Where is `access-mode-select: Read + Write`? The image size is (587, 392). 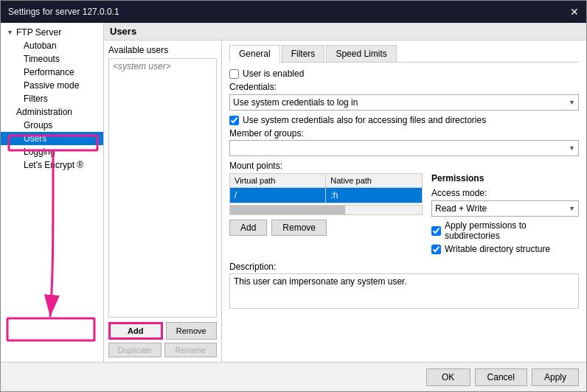 access-mode-select: Read + Write is located at coordinates (505, 209).